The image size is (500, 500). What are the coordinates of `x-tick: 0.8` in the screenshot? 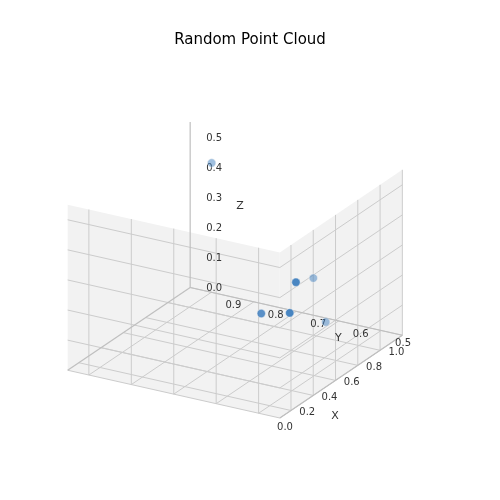 It's located at (374, 366).